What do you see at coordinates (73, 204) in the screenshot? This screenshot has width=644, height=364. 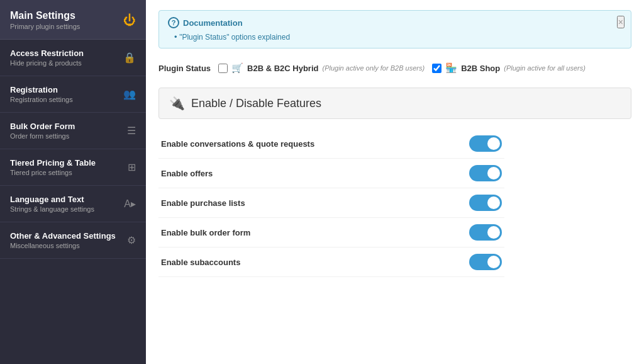 I see `sidebar-item-language-text: Language and Text Strings & language set…` at bounding box center [73, 204].